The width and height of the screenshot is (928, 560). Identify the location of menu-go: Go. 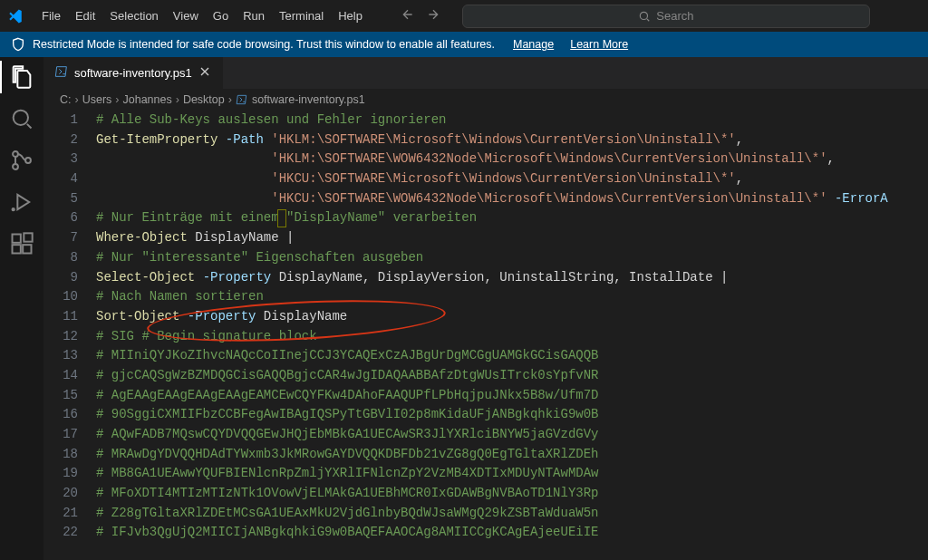
(221, 16).